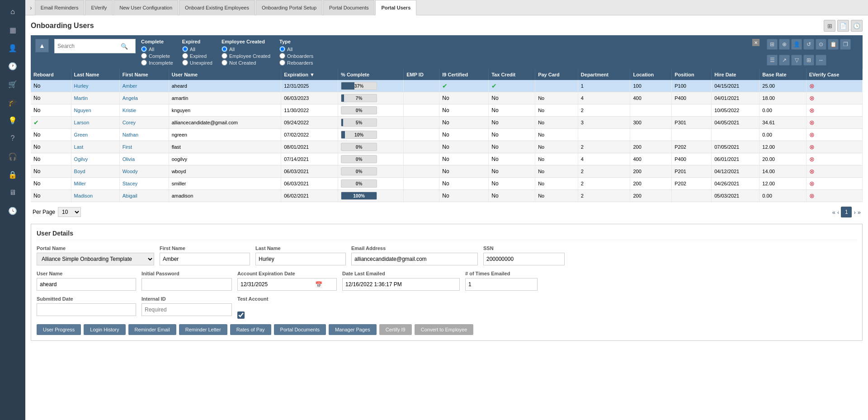 The image size is (868, 420). I want to click on next-page-btn: ›, so click(854, 212).